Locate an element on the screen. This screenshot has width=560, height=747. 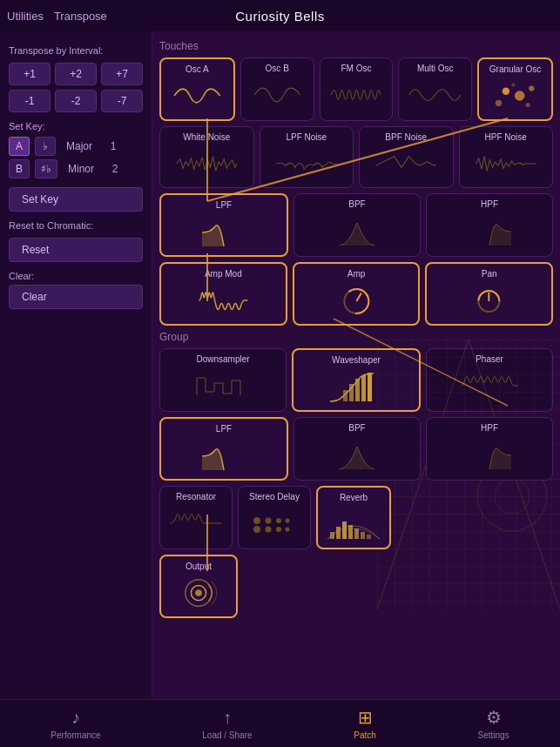
module-reverb: Reverb is located at coordinates (354, 517).